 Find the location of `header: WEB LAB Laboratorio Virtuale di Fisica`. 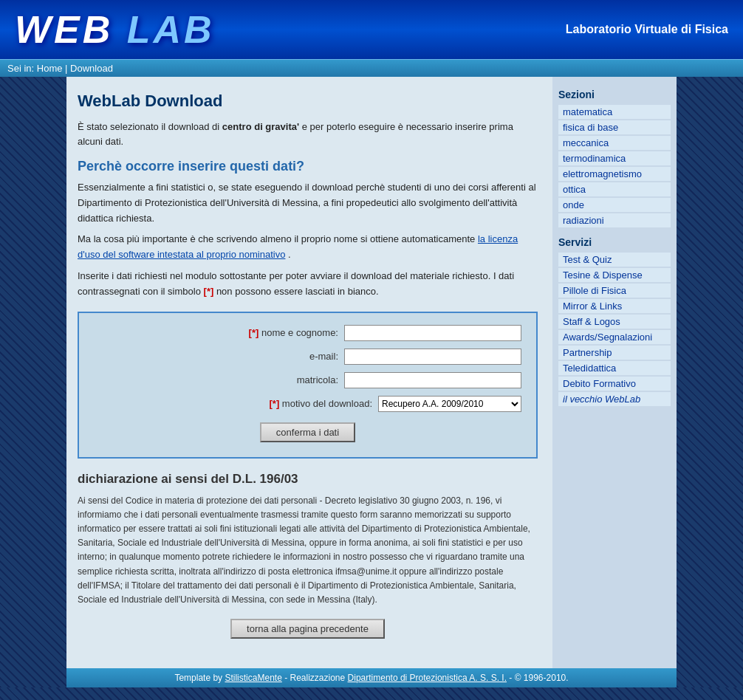

header: WEB LAB Laboratorio Virtuale di Fisica is located at coordinates (372, 30).